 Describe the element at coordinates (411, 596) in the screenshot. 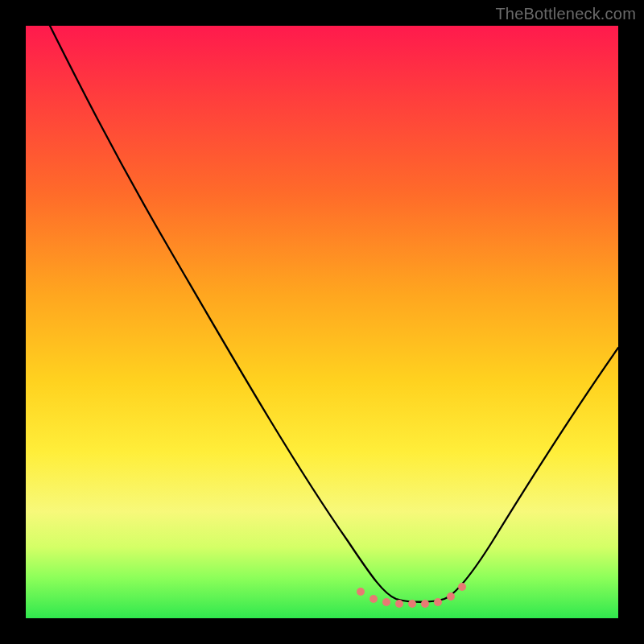

I see `bottom-marker-group` at that location.